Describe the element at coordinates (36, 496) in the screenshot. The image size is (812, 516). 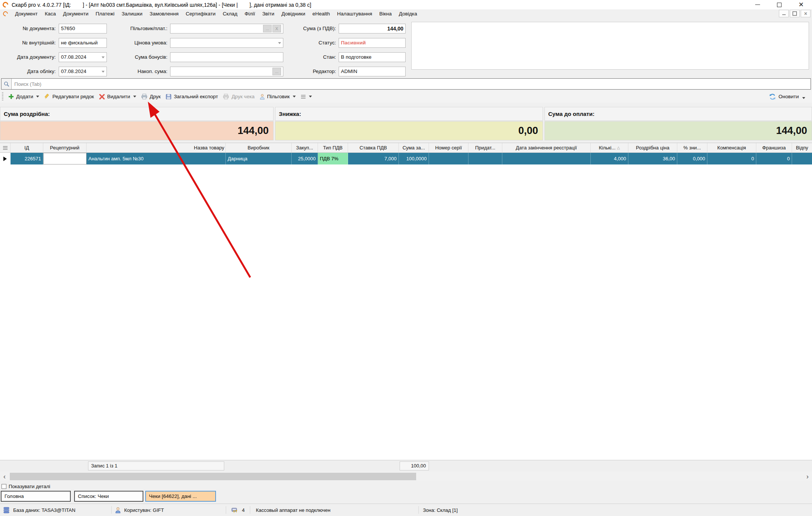
I see `tab-home: Головна` at that location.